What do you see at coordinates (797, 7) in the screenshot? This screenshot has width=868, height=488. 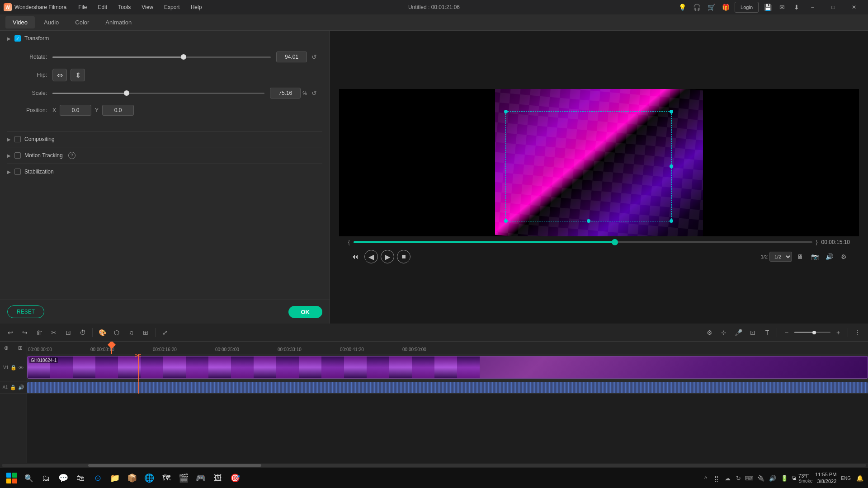 I see `download-icon: ⬇` at bounding box center [797, 7].